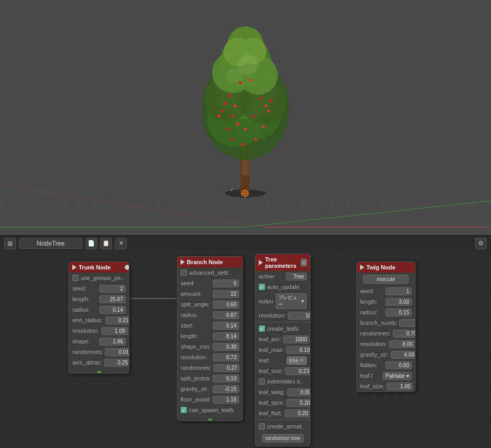 This screenshot has width=491, height=448. What do you see at coordinates (386, 267) in the screenshot?
I see `twig-node-header: Twig Node` at bounding box center [386, 267].